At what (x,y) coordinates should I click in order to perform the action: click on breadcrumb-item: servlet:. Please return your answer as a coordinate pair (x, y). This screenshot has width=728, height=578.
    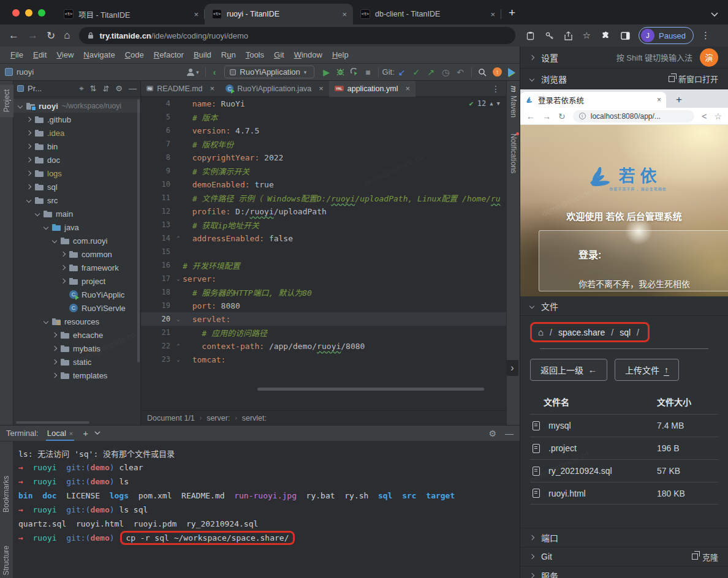
    Looking at the image, I should click on (254, 418).